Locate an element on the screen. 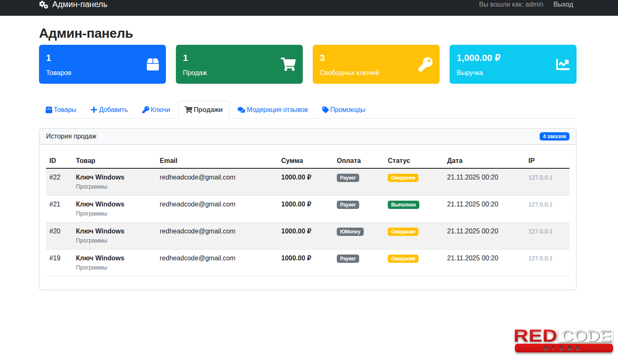  svg-text: CODE is located at coordinates (586, 337).